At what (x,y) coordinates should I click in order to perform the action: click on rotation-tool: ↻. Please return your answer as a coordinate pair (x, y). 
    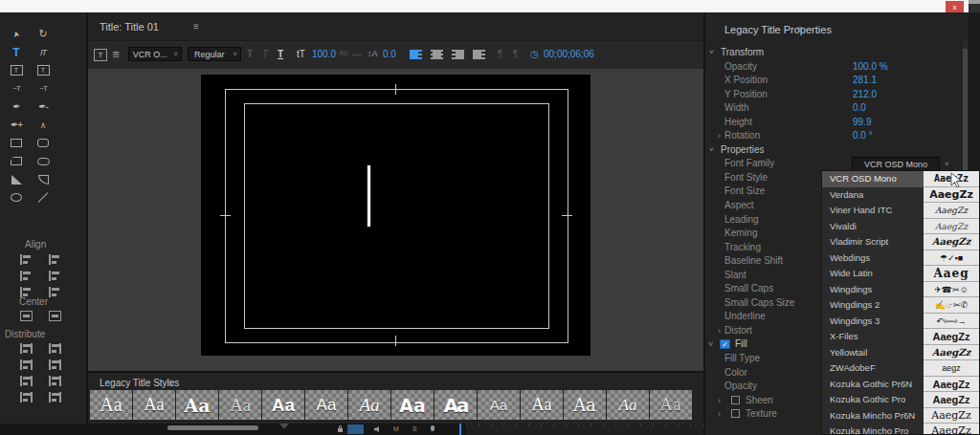
    Looking at the image, I should click on (43, 34).